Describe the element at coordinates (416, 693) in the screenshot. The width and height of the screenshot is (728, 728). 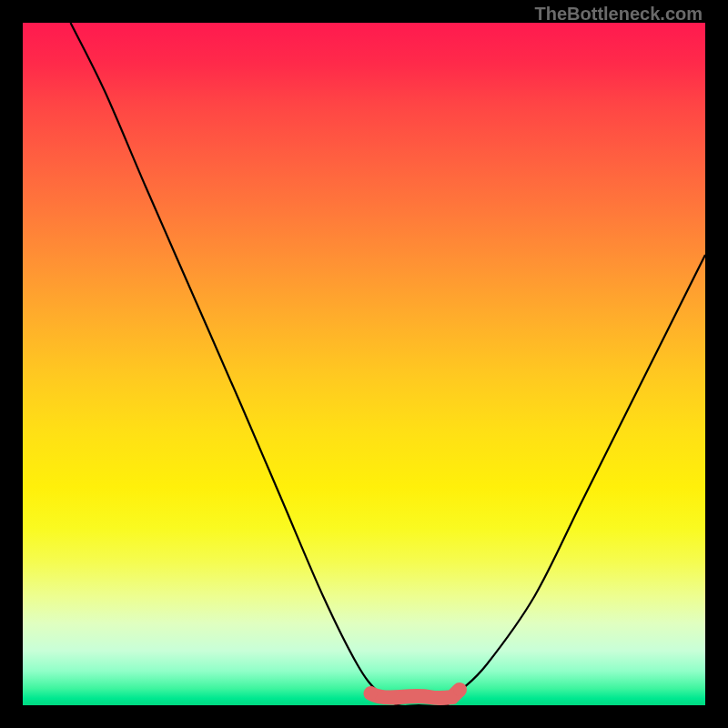
I see `optimal-range-highlight` at that location.